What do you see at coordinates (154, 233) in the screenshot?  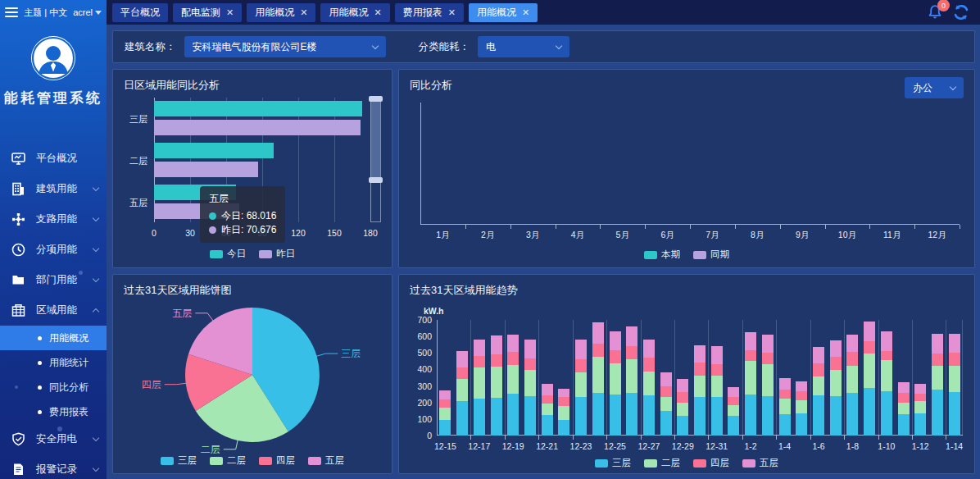 I see `x-tick-label: 0` at bounding box center [154, 233].